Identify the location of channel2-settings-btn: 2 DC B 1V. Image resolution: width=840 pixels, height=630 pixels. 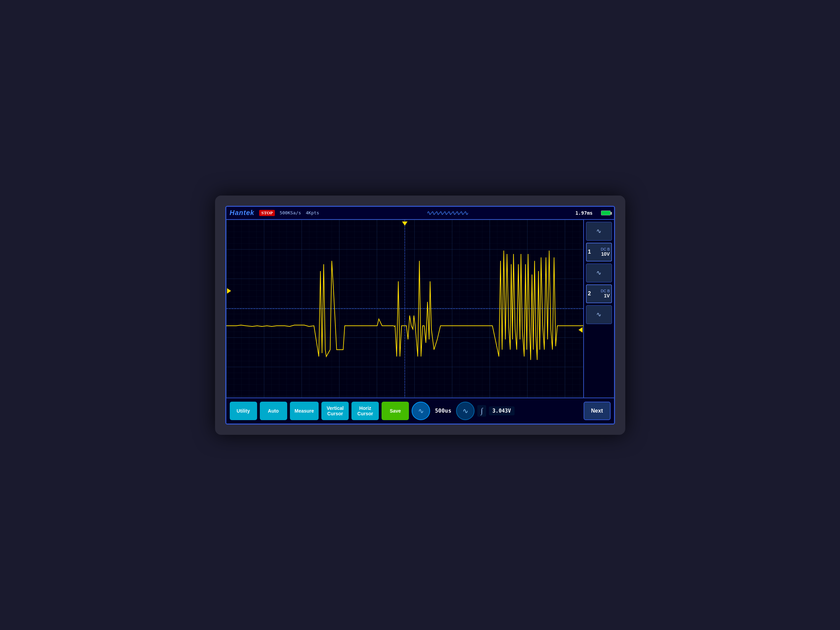
(599, 294).